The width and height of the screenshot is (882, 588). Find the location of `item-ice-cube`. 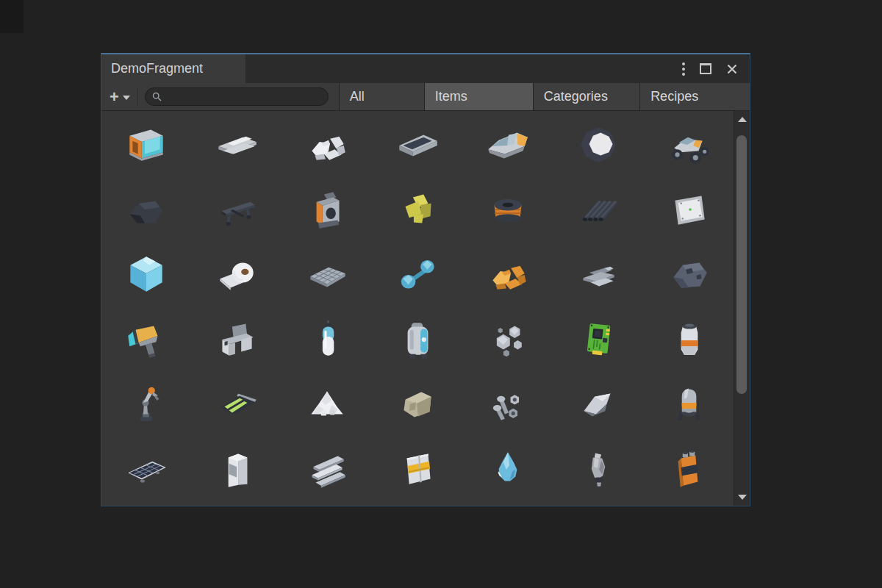

item-ice-cube is located at coordinates (147, 274).